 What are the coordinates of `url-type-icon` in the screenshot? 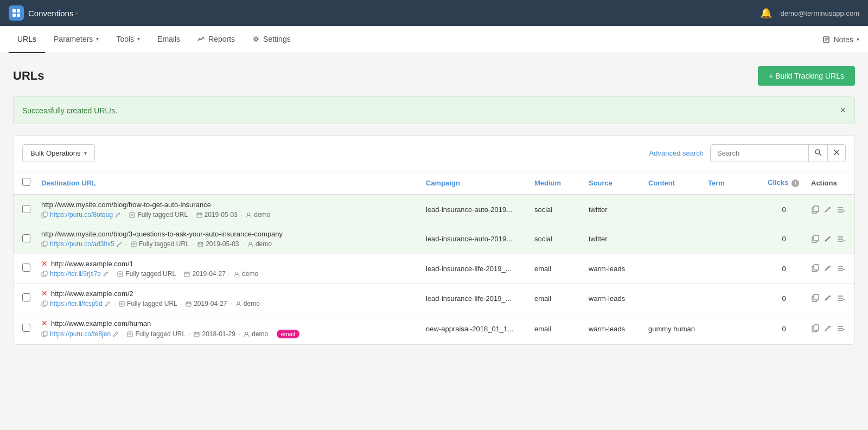 It's located at (130, 334).